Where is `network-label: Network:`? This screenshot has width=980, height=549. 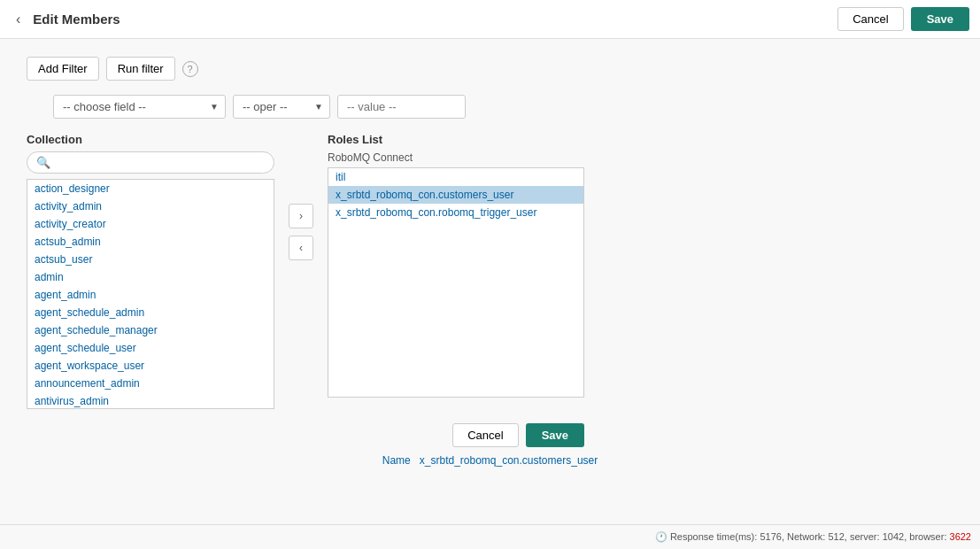
network-label: Network: is located at coordinates (806, 537).